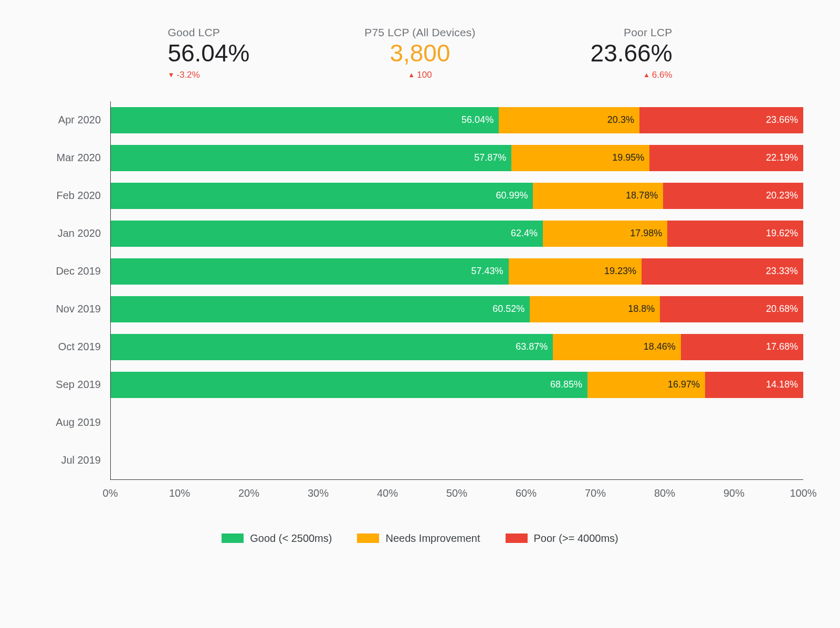 This screenshot has width=840, height=628. I want to click on bar-row: 68.85%16.97%14.18%, so click(457, 385).